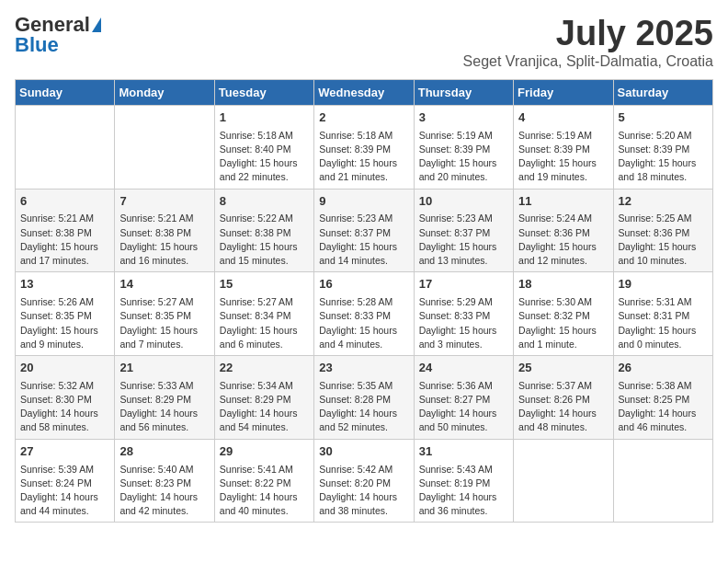  I want to click on day-info: Sunrise: 5:23 AM Sunset: 8:37 PM Dayligh…, so click(364, 239).